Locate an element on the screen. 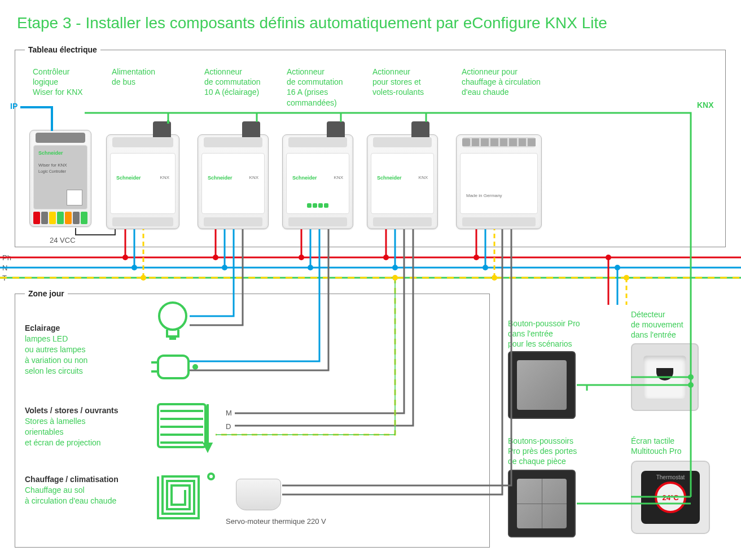  label-touch: Écran tactile Multitouch Pro is located at coordinates (656, 446).